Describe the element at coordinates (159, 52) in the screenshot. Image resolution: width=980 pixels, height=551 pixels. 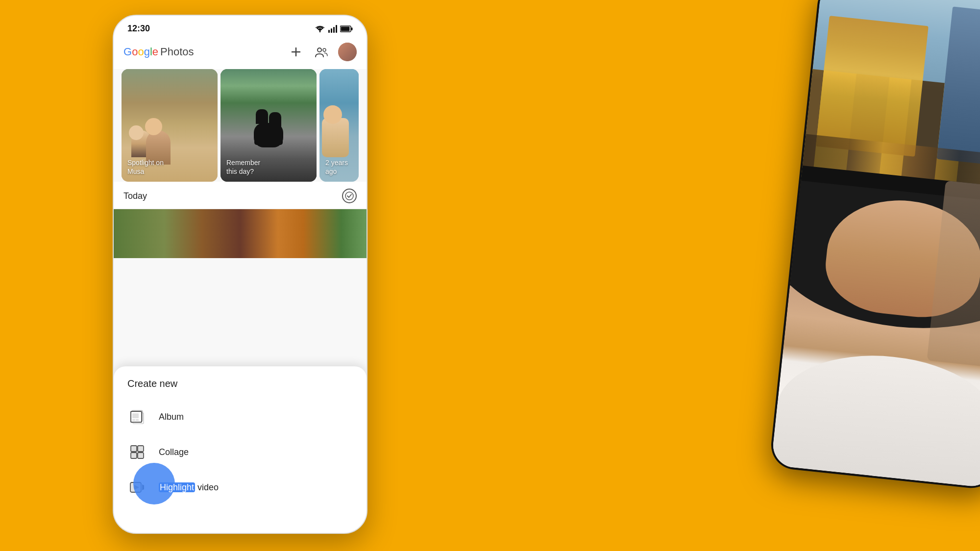
I see `google-photos-logo: Google Photos` at that location.